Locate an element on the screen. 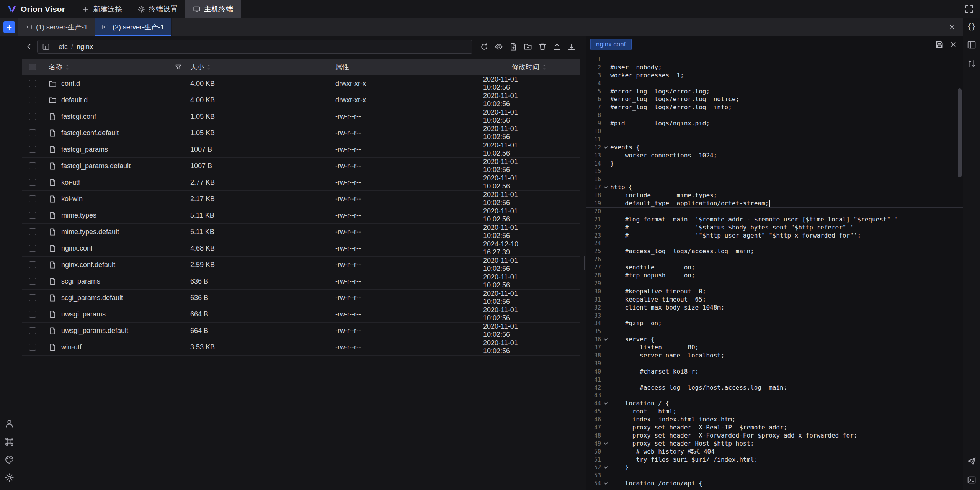  code-line: 8 is located at coordinates (775, 116).